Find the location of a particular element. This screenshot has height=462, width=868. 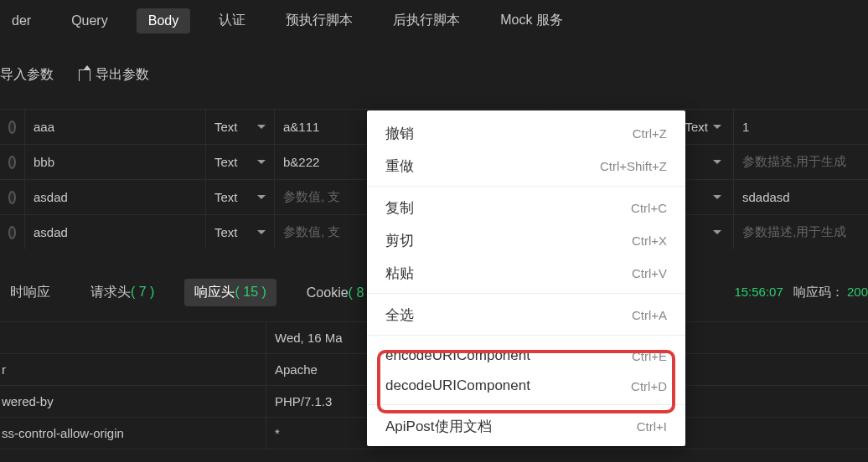

menu-item-label: 全选 is located at coordinates (400, 315).